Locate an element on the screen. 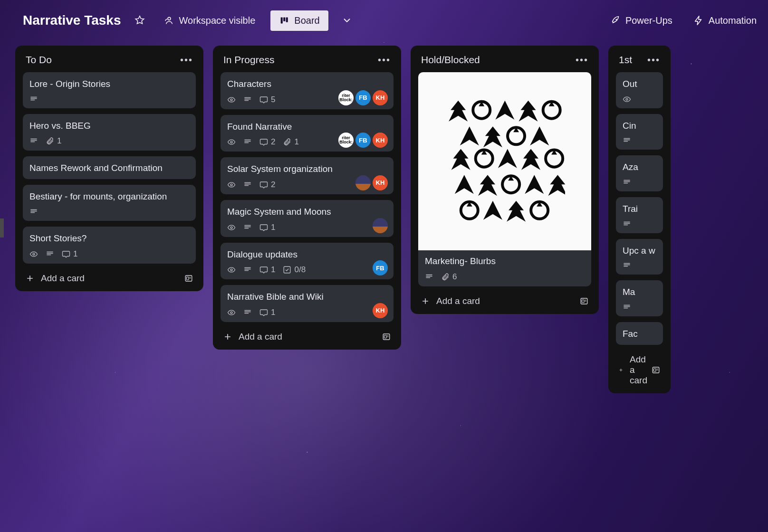 This screenshot has height=532, width=768. view-switcher-board: Board is located at coordinates (299, 21).